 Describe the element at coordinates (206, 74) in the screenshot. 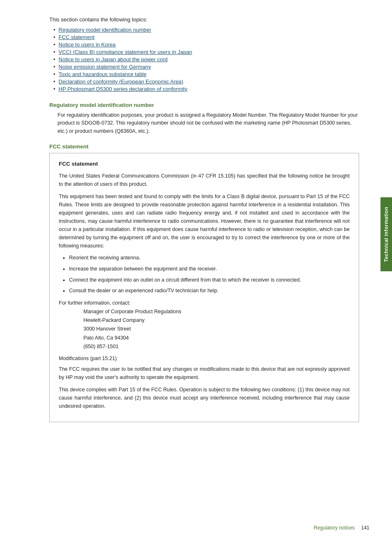

I see `toc-item: Toxic and hazardous substance table` at that location.